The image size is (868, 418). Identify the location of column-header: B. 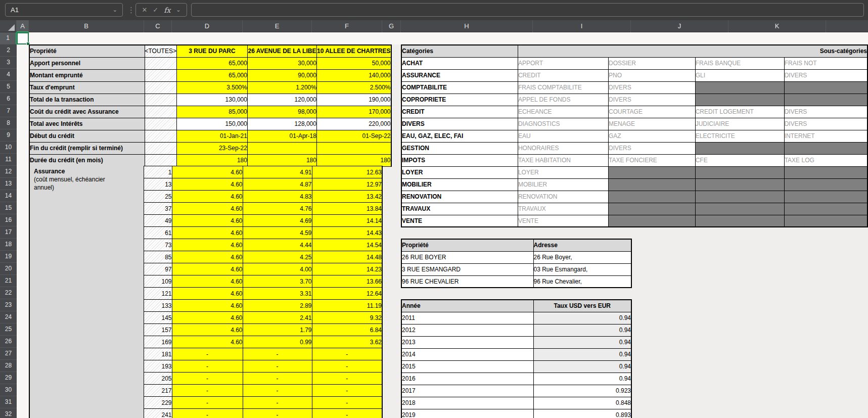
(86, 26).